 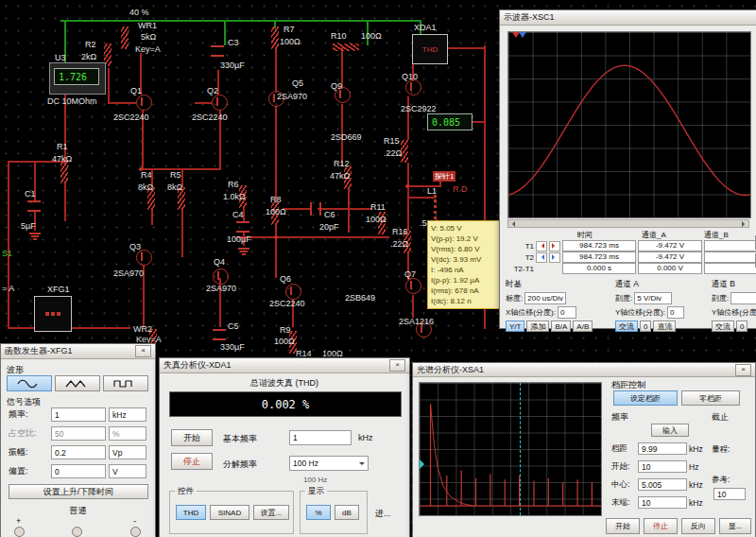 What do you see at coordinates (191, 512) in the screenshot?
I see `thd-mode-button: THD` at bounding box center [191, 512].